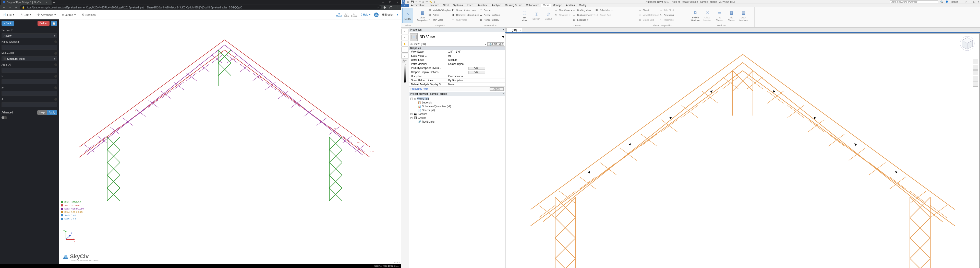 The height and width of the screenshot is (268, 980). Describe the element at coordinates (46, 2) in the screenshot. I see `tab-close-icon: ×` at that location.